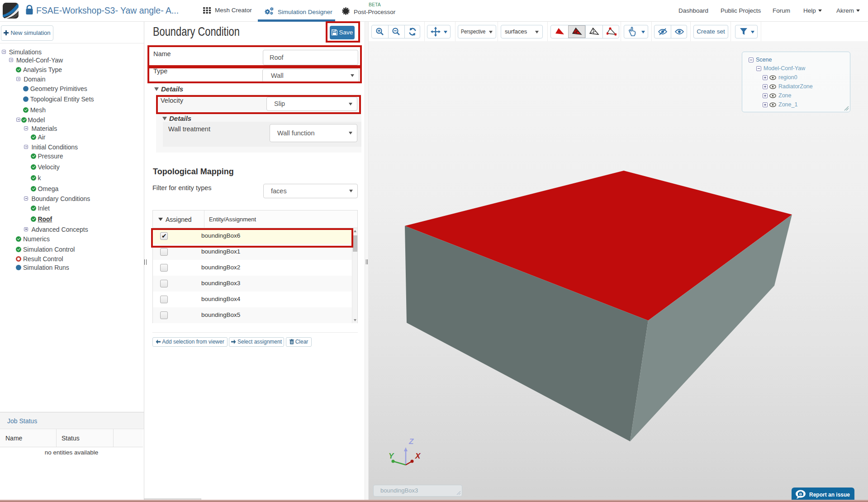  What do you see at coordinates (418, 456) in the screenshot?
I see `svg-text: X` at bounding box center [418, 456].